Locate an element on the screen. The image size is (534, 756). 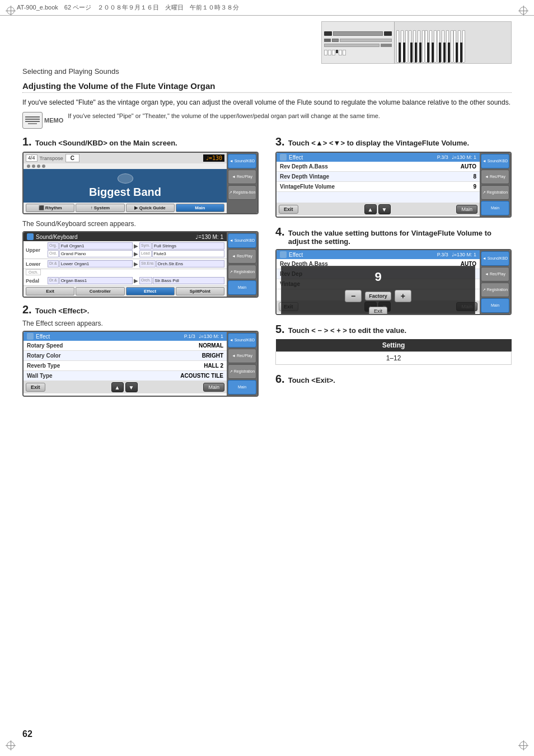
factory-btn: Factory is located at coordinates (378, 296).